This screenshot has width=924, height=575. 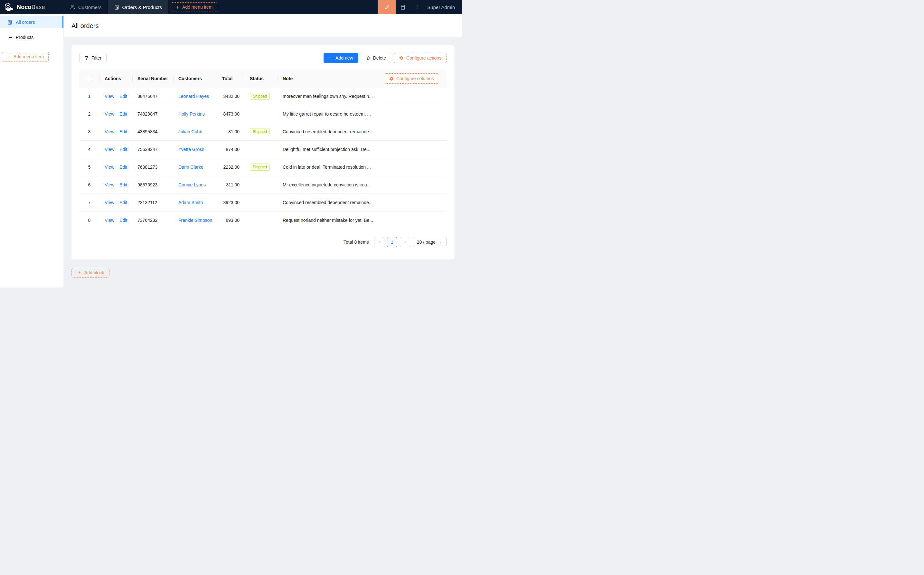 What do you see at coordinates (328, 220) in the screenshot?
I see `note-text: Request norland neither mistake for yet.…` at bounding box center [328, 220].